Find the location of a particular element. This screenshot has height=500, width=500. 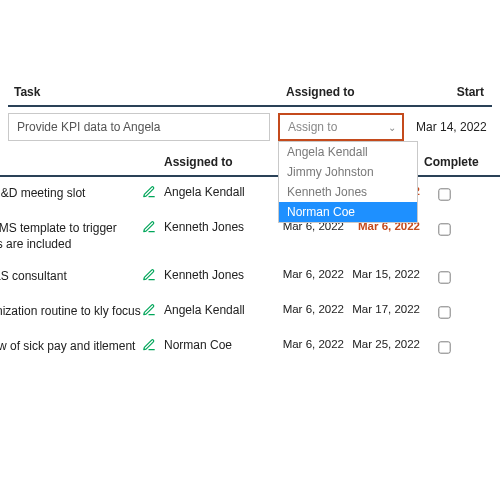

table-row: review of sick pay and itlementNorman Co… is located at coordinates (250, 348).